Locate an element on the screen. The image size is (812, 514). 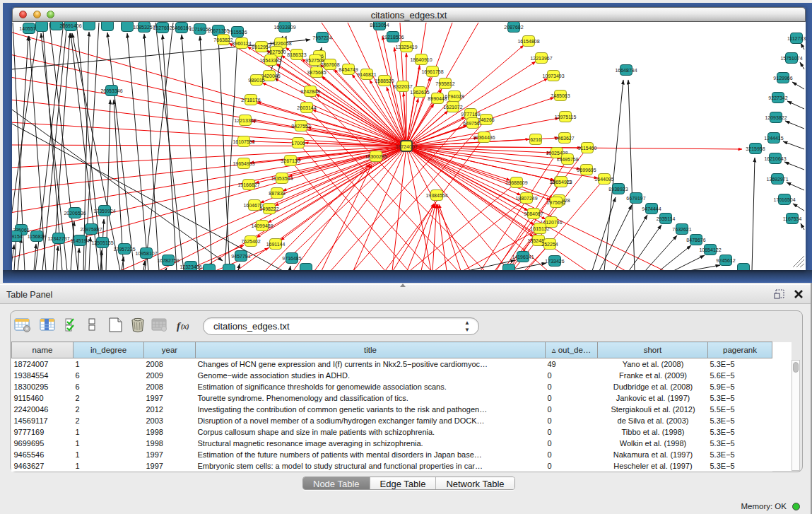
svg-text: 6794028 is located at coordinates (454, 96).